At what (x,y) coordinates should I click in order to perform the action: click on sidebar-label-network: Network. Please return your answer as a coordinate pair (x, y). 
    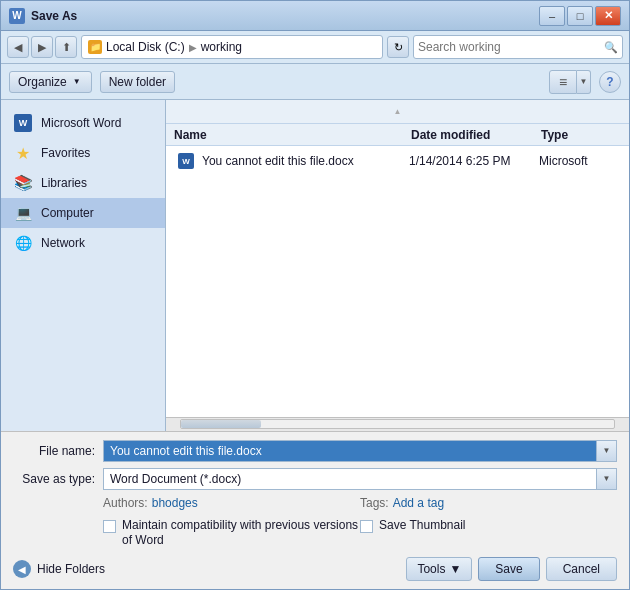
    Looking at the image, I should click on (63, 243).